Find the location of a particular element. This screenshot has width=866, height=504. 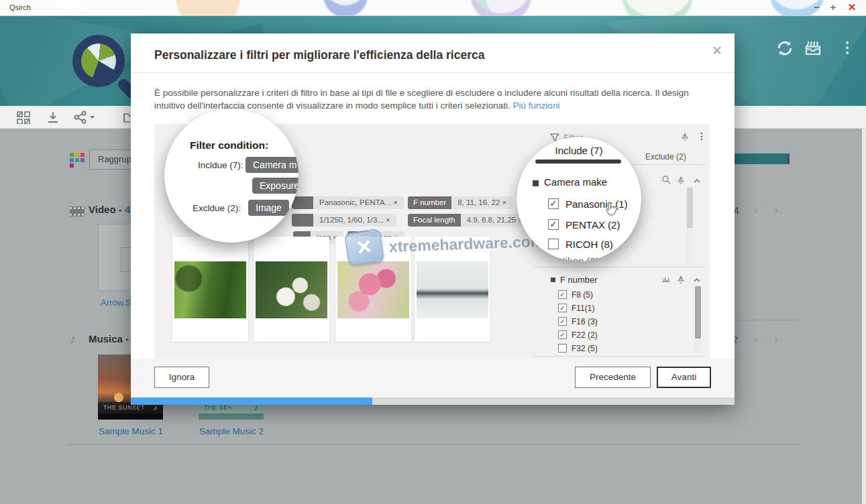

checkbox-label: RICOH (8) is located at coordinates (589, 244).